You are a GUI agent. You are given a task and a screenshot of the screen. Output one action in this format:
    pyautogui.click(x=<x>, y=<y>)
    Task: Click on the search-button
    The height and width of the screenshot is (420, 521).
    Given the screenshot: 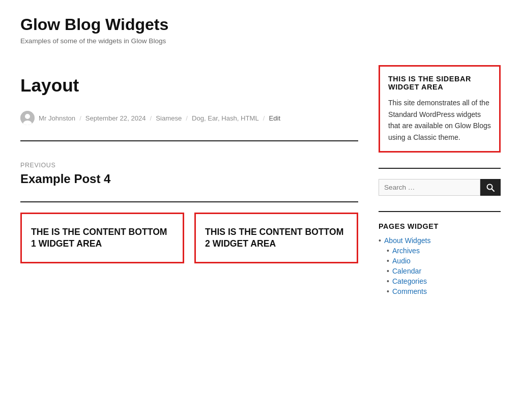 What is the action you would take?
    pyautogui.click(x=490, y=187)
    